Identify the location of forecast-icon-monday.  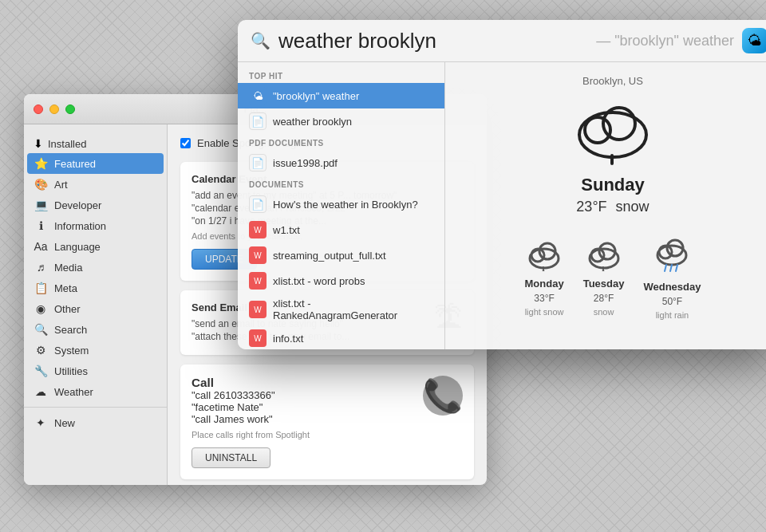
(544, 256).